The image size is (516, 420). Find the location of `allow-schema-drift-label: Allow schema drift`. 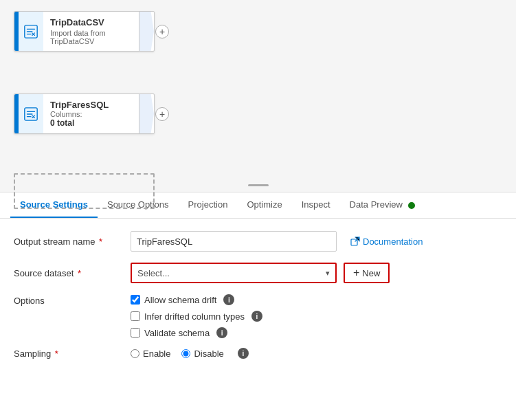

allow-schema-drift-label: Allow schema drift is located at coordinates (180, 300).